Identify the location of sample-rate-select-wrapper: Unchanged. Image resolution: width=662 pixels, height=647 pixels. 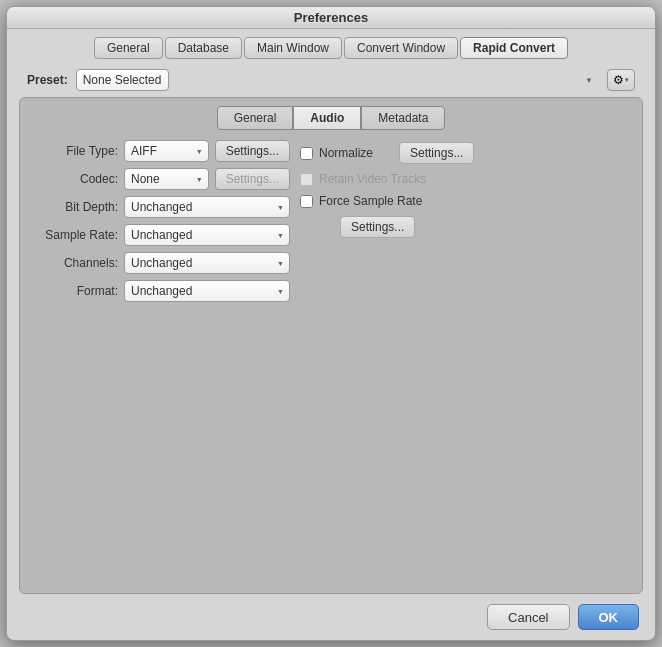
(207, 235).